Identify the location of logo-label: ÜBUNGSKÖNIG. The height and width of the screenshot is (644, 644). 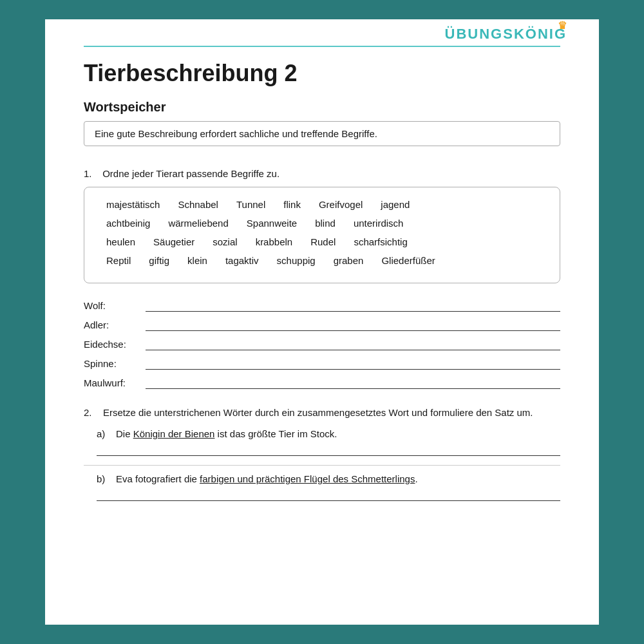
(506, 33).